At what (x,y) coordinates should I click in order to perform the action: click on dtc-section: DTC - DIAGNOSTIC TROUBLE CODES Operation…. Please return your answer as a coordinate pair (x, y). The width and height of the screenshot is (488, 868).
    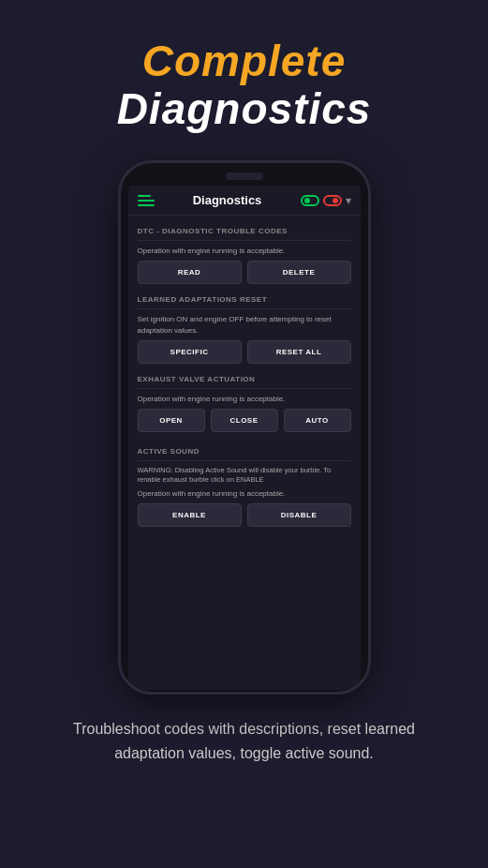
    Looking at the image, I should click on (244, 255).